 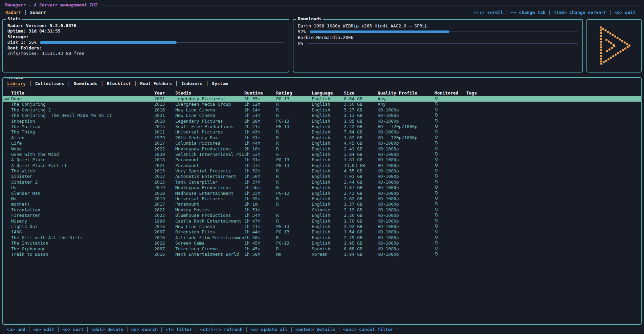 What do you see at coordinates (361, 188) in the screenshot?
I see `movie-size: 1.87 GB` at bounding box center [361, 188].